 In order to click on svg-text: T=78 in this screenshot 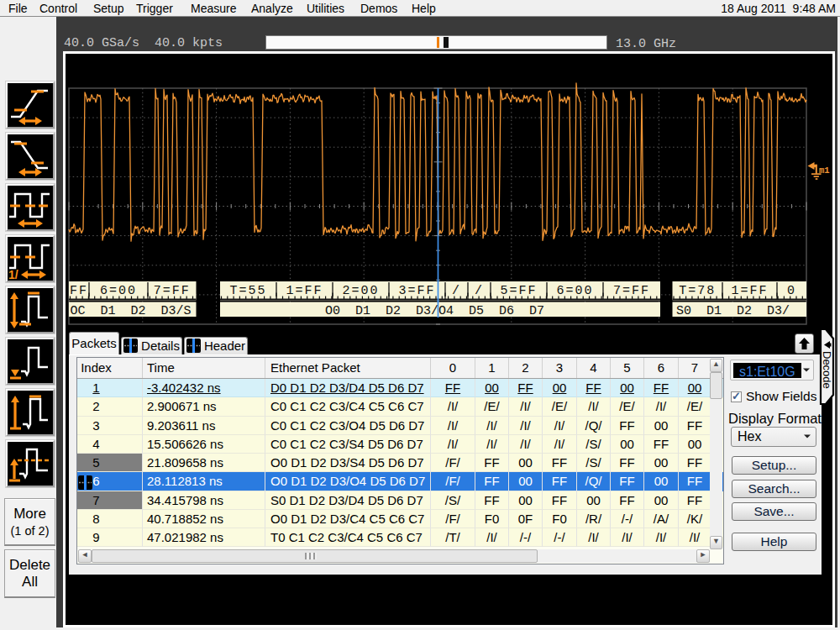, I will do `click(697, 291)`.